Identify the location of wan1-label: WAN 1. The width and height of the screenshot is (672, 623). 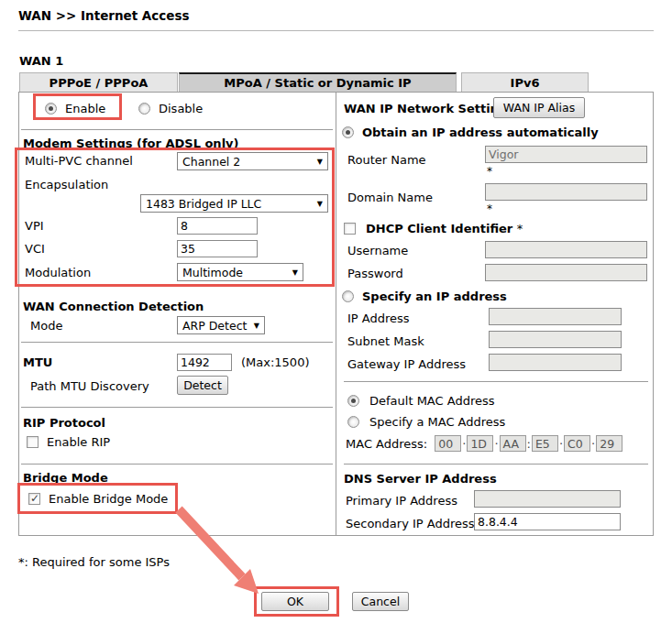
(41, 60).